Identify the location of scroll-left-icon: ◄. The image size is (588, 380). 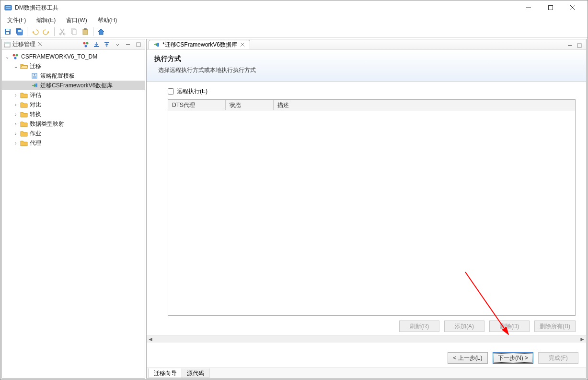
(150, 339).